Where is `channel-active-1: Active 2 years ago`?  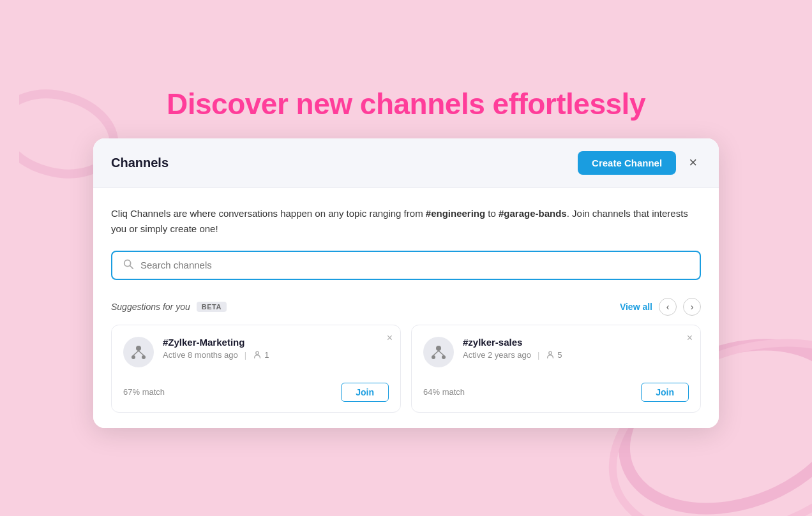
channel-active-1: Active 2 years ago is located at coordinates (497, 355).